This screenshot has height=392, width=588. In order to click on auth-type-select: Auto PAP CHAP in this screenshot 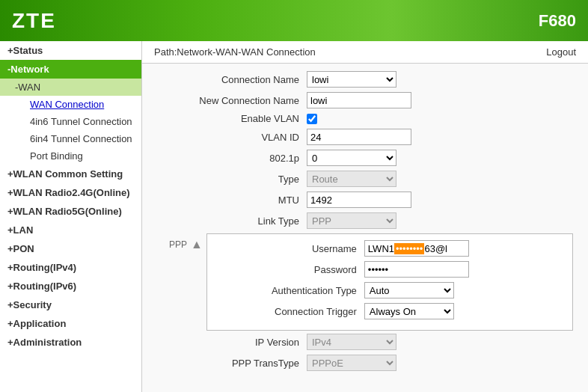, I will do `click(409, 290)`.